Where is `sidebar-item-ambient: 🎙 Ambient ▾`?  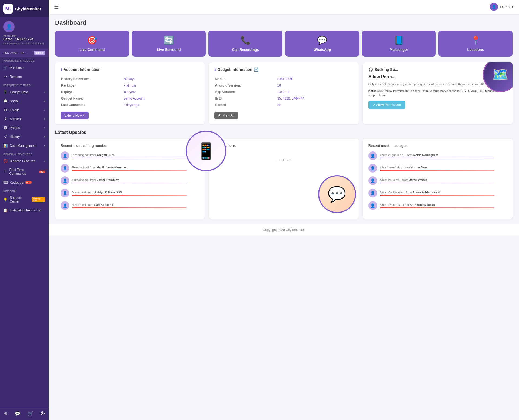 sidebar-item-ambient: 🎙 Ambient ▾ is located at coordinates (24, 119).